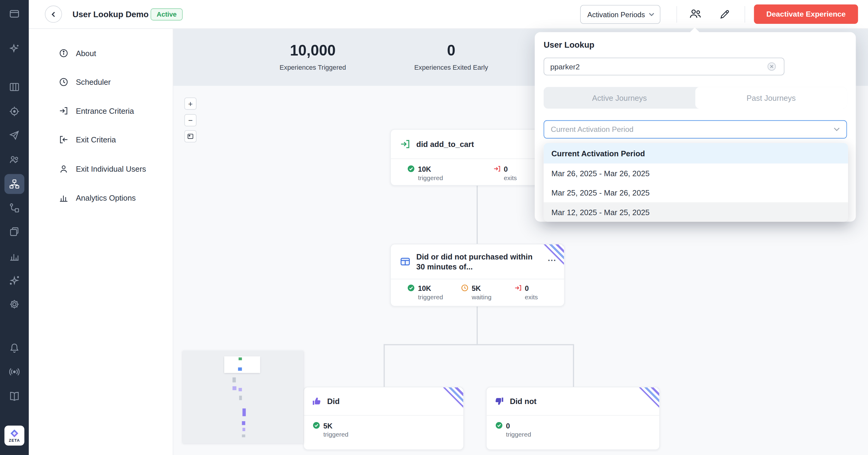 This screenshot has height=455, width=868. Describe the element at coordinates (695, 130) in the screenshot. I see `activation-period-select: Current Activation Period` at that location.